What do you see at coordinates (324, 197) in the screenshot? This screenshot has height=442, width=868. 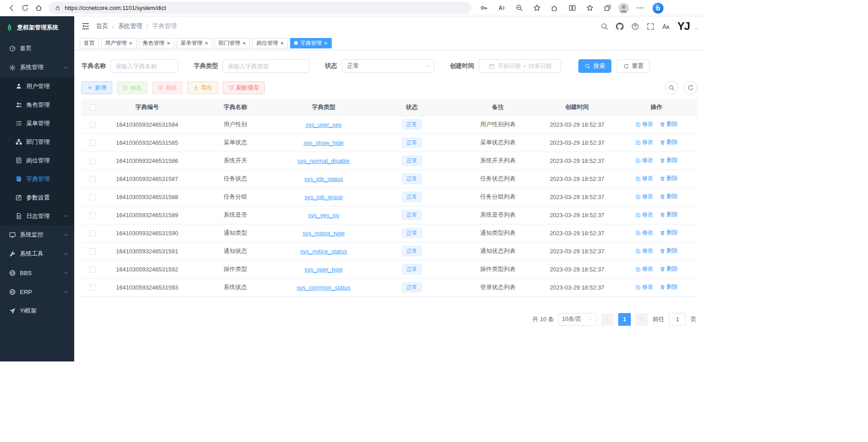 I see `dict-type-link: sys_job_group` at bounding box center [324, 197].